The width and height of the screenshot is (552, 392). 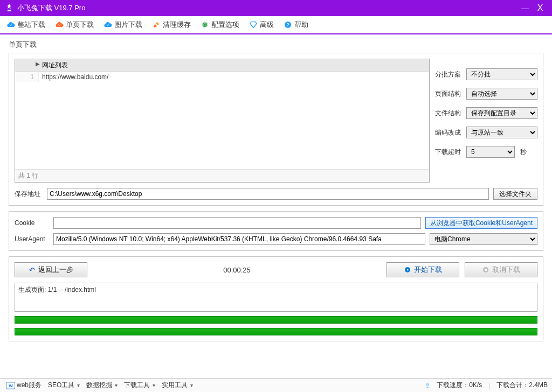 I want to click on back-label: 返回上一步, so click(x=56, y=270).